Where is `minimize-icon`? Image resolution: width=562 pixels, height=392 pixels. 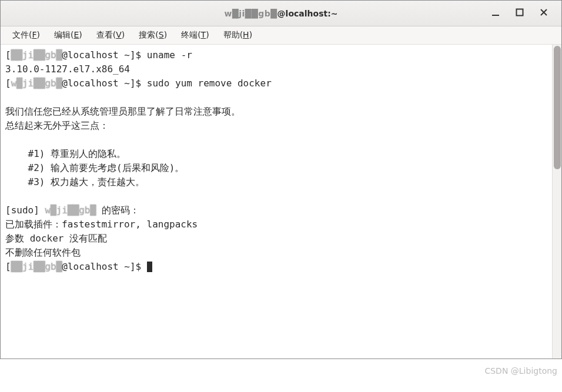 minimize-icon is located at coordinates (496, 13).